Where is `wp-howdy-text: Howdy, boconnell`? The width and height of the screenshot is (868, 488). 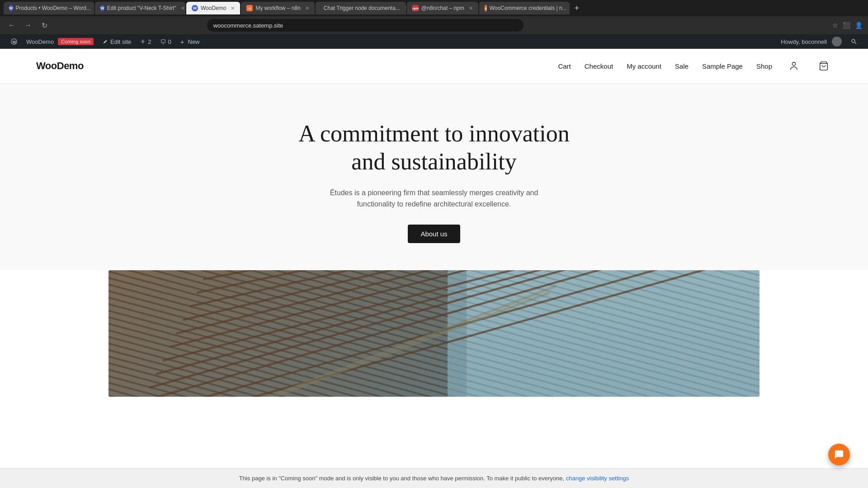 wp-howdy-text: Howdy, boconnell is located at coordinates (804, 42).